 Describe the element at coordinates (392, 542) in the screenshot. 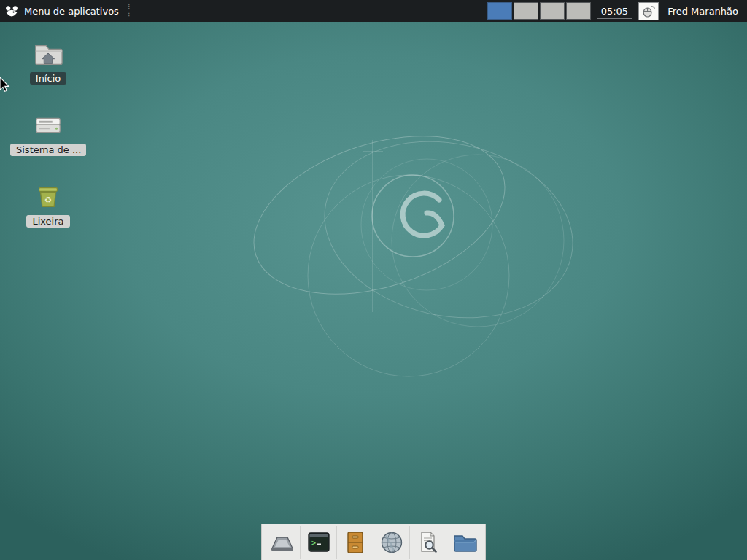

I see `web-browser-button` at that location.